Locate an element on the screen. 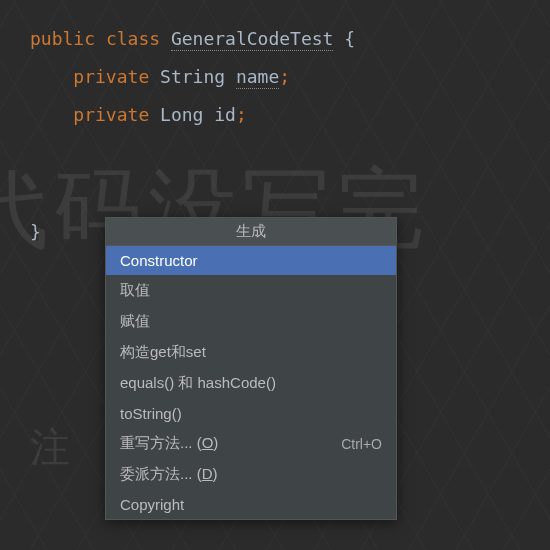  code-line-3: private Long id; is located at coordinates (275, 115).